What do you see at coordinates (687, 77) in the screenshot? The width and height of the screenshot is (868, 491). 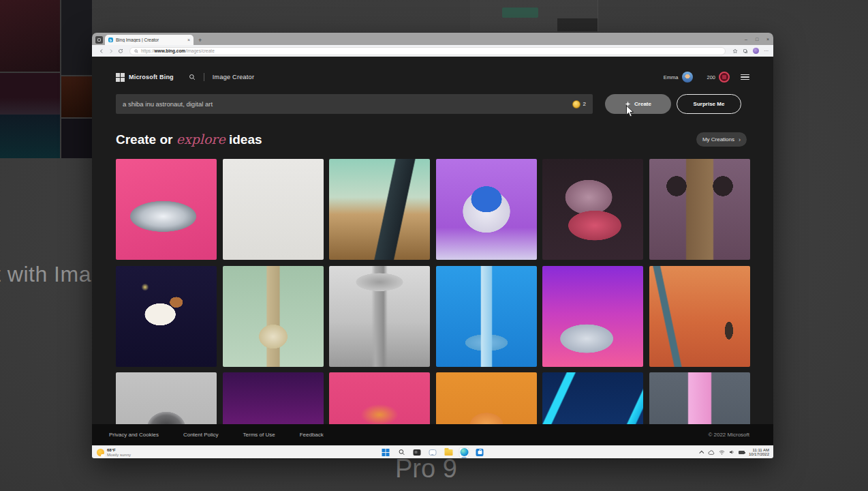 I see `user-avatar` at bounding box center [687, 77].